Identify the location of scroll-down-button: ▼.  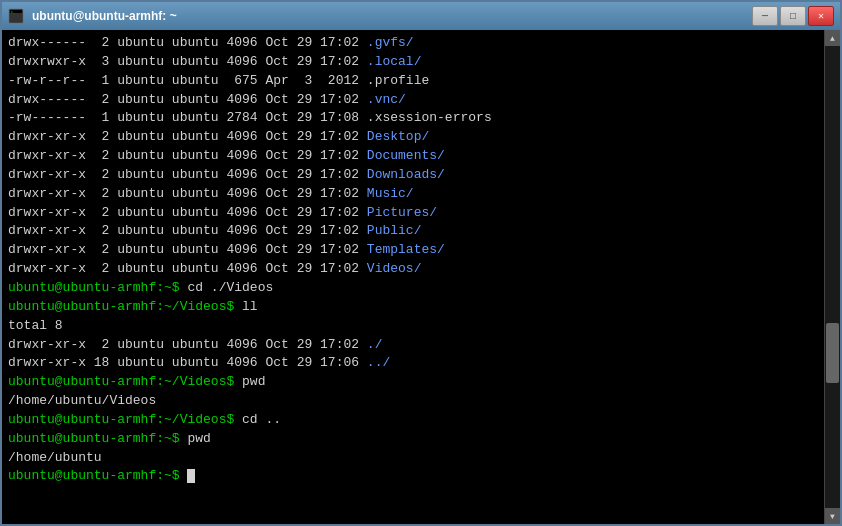
(833, 516).